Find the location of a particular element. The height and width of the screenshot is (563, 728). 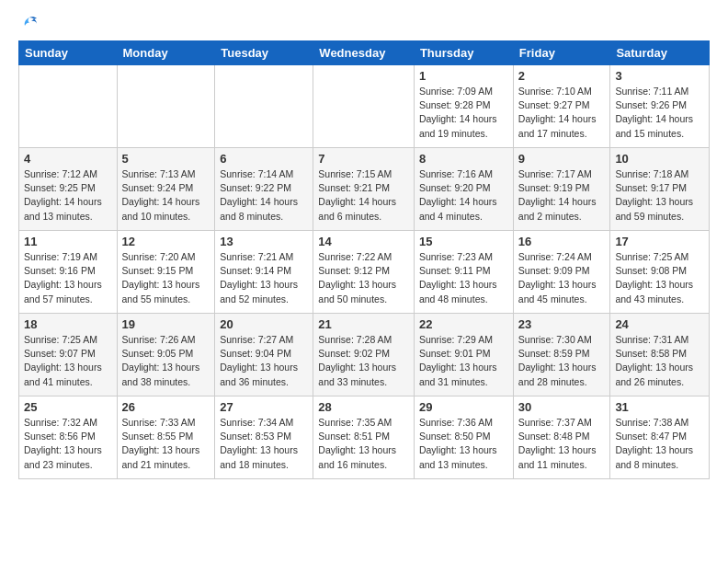

day-number: 20 is located at coordinates (264, 324).